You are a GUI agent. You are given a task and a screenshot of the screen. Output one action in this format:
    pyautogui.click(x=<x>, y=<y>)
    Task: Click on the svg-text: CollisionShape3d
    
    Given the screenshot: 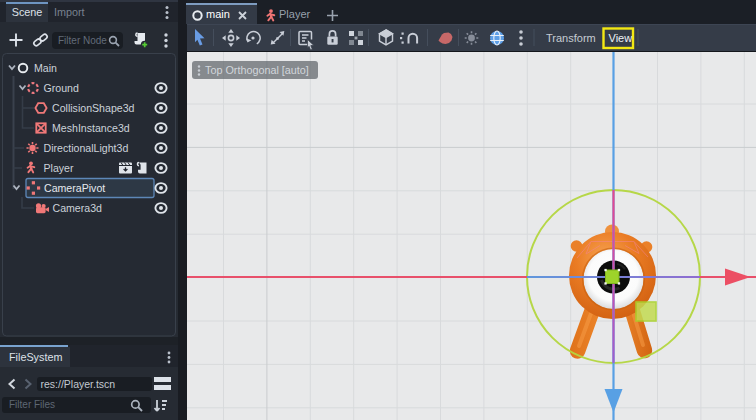 What is the action you would take?
    pyautogui.click(x=94, y=108)
    